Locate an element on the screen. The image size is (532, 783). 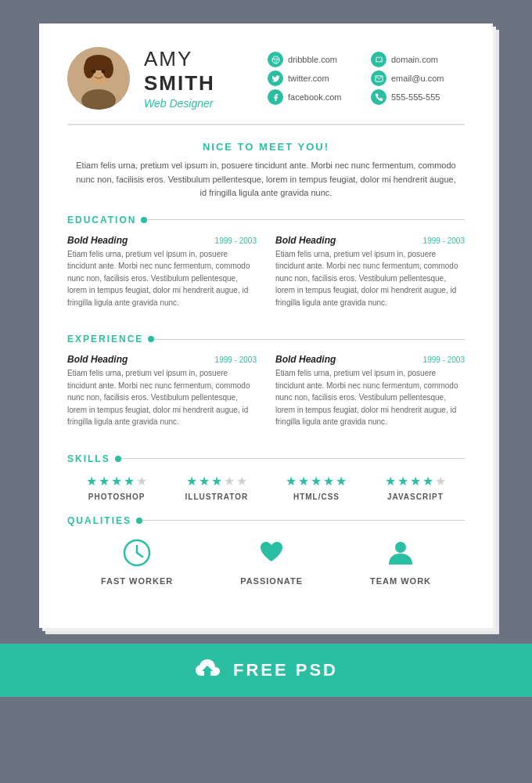
download-cloud-icon is located at coordinates (208, 670).